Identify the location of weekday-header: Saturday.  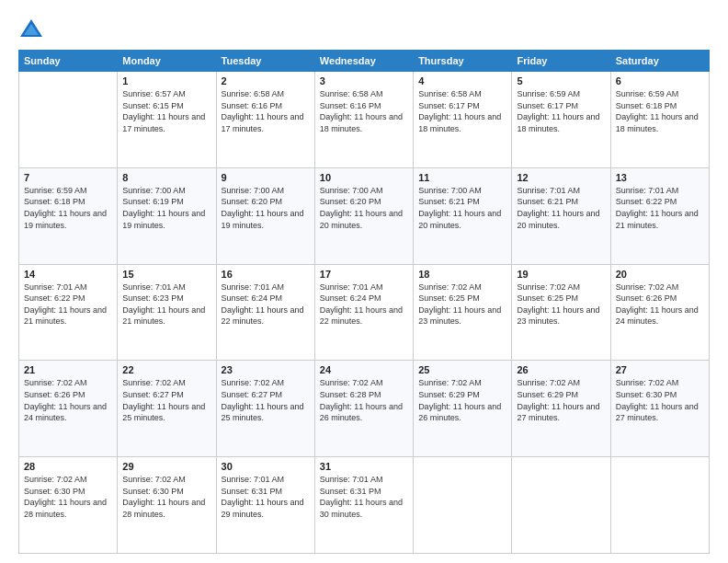
(660, 61).